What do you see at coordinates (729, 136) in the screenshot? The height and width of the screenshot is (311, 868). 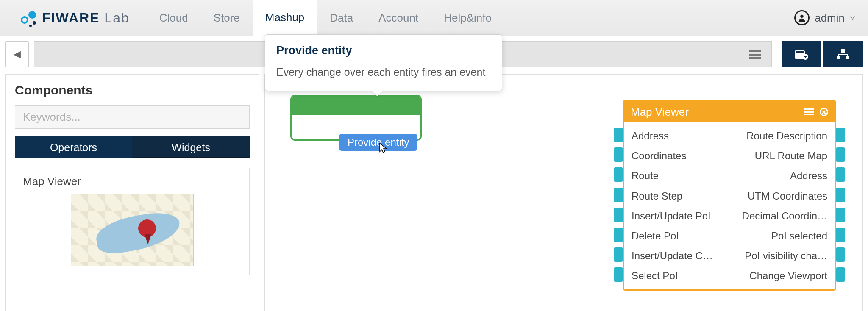 I see `widget-endpoint-row: AddressRoute Description` at bounding box center [729, 136].